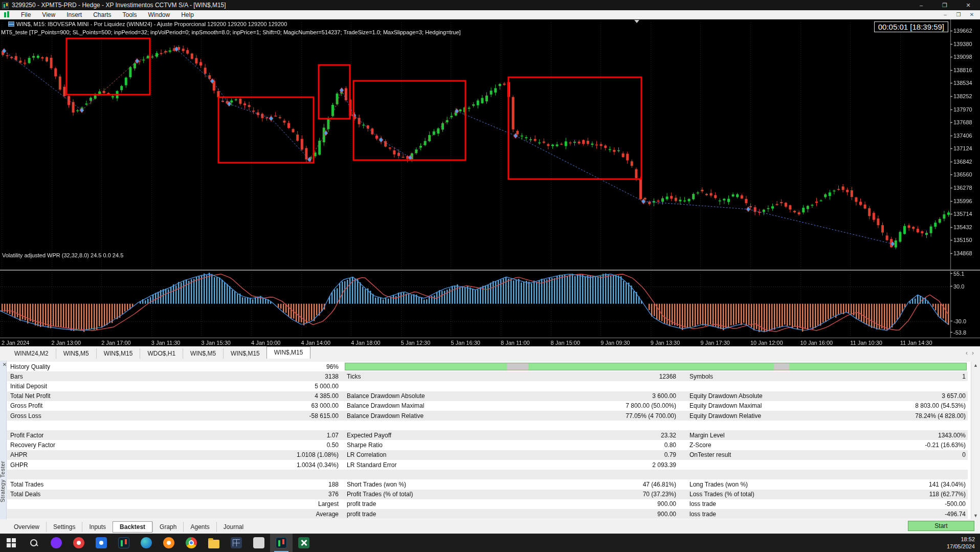 This screenshot has width=980, height=552. Describe the element at coordinates (191, 543) in the screenshot. I see `chrome-browser-icon` at that location.